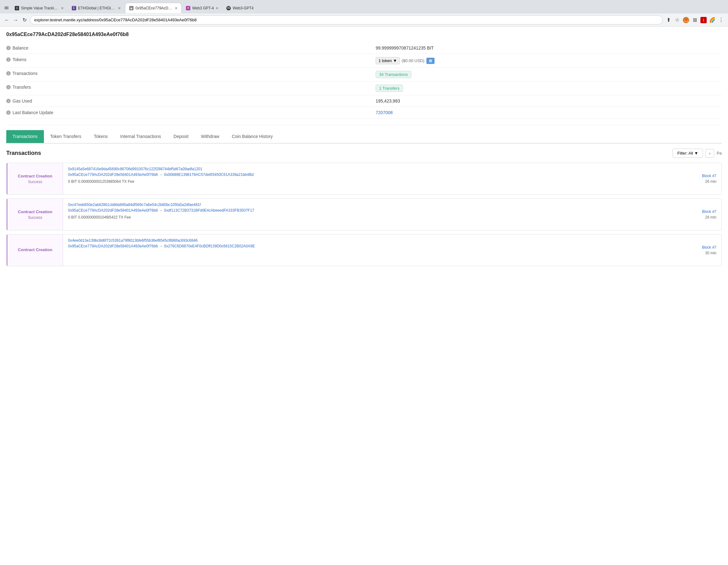 The height and width of the screenshot is (565, 728). Describe the element at coordinates (373, 169) in the screenshot. I see `tx-hash-1: 0x9145a5e687416e9da45690c86706d9910076c1…` at that location.